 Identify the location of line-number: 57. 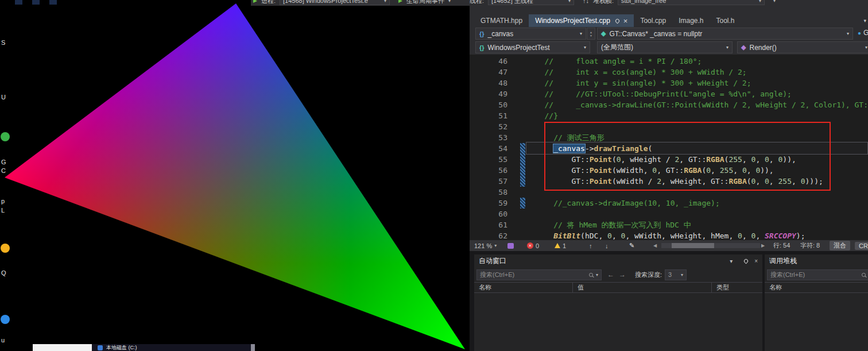
(489, 182).